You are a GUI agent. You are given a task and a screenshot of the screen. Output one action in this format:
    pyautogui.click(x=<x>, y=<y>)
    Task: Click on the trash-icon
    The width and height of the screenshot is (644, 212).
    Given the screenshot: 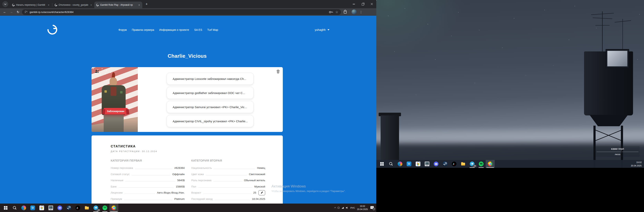 What is the action you would take?
    pyautogui.click(x=278, y=72)
    